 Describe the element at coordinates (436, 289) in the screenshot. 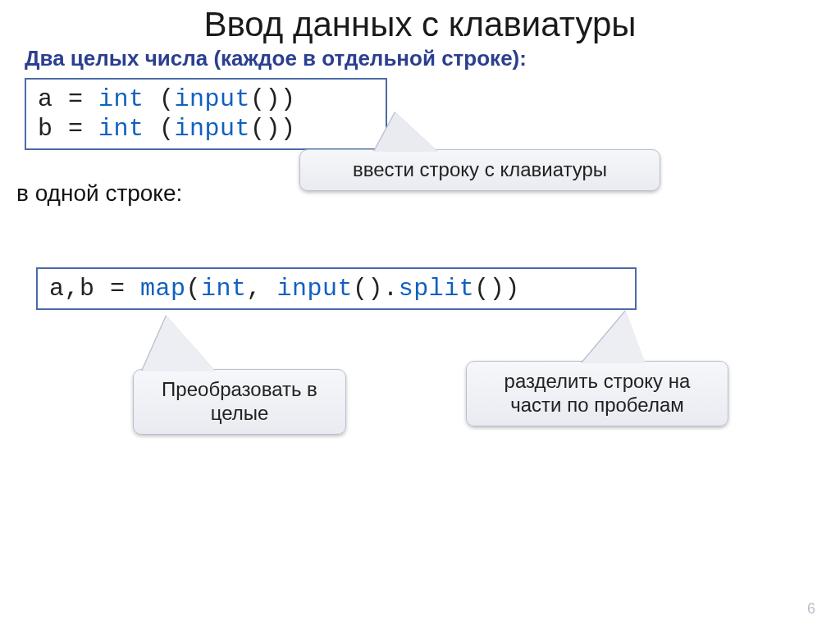

I see `keyword-split: split` at that location.